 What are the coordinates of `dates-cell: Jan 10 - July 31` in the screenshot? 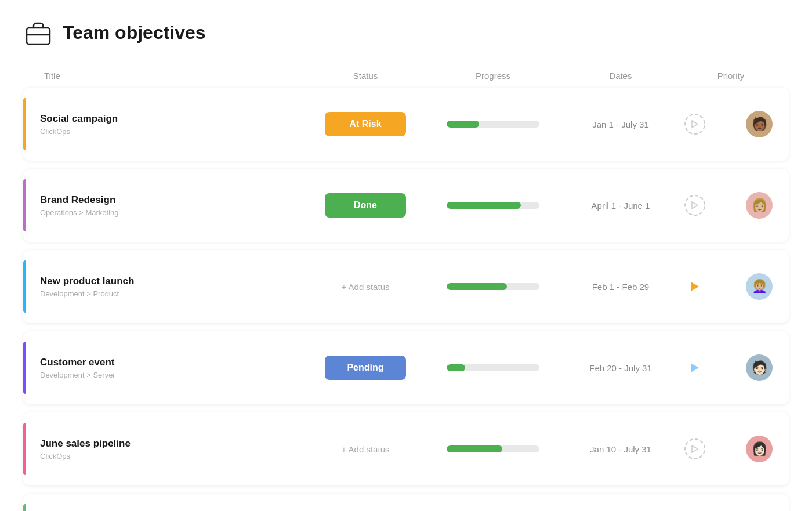 It's located at (621, 449).